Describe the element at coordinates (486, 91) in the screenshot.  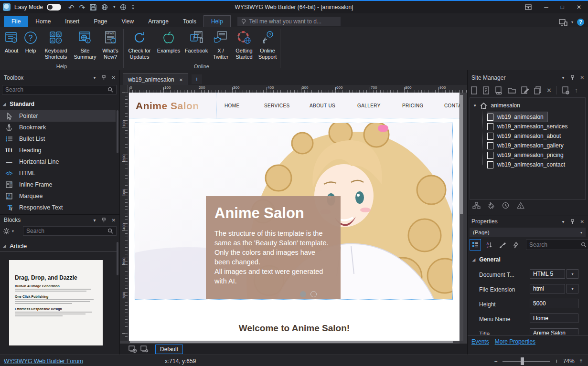
I see `clone-page-icon` at that location.